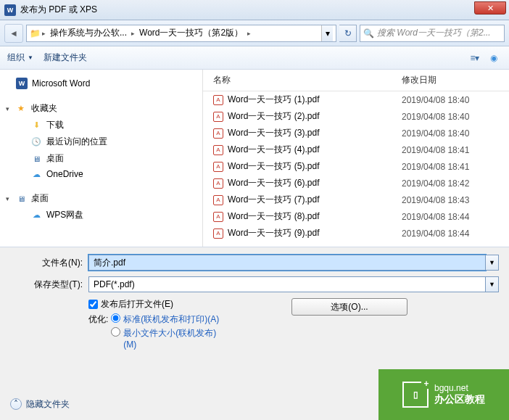 Image resolution: width=509 pixels, height=420 pixels. Describe the element at coordinates (356, 234) in the screenshot. I see `file-row: AWord一天一技巧 (9).pdf2019/04/08 18:44` at that location.